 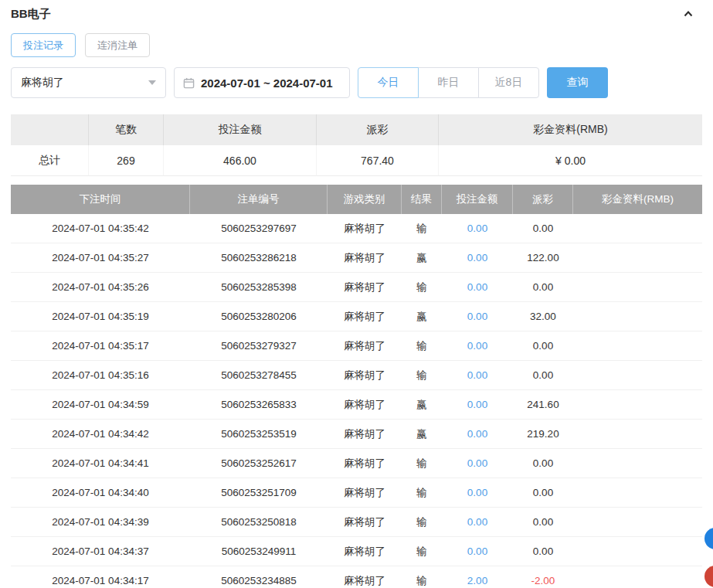 What do you see at coordinates (709, 576) in the screenshot?
I see `floating-action-button` at bounding box center [709, 576].